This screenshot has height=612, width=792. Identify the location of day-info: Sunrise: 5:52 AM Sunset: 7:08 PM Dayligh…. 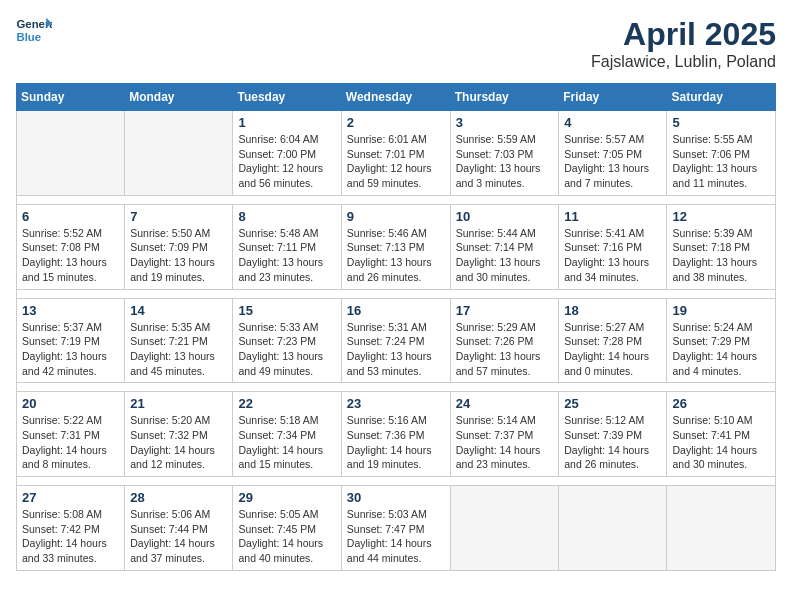
(70, 256).